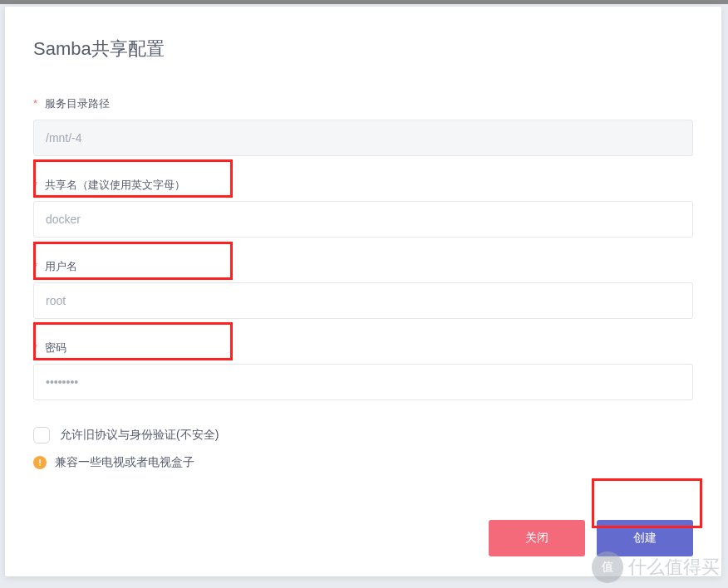 The height and width of the screenshot is (588, 728). What do you see at coordinates (42, 435) in the screenshot?
I see `allow-legacy-checkbox` at bounding box center [42, 435].